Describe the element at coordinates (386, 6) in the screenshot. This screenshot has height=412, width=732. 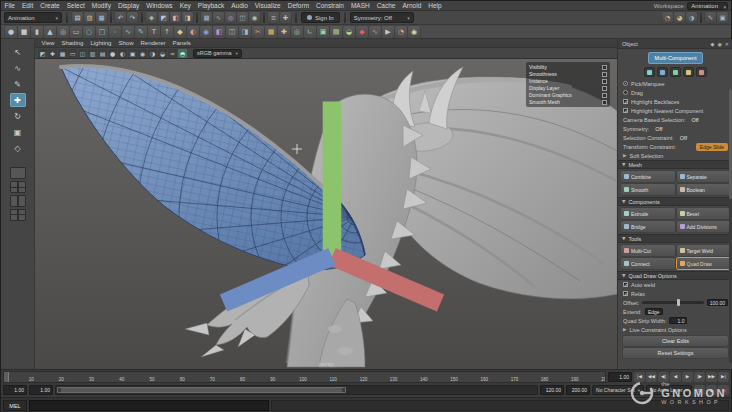
I see `menu-cache: Cache` at that location.